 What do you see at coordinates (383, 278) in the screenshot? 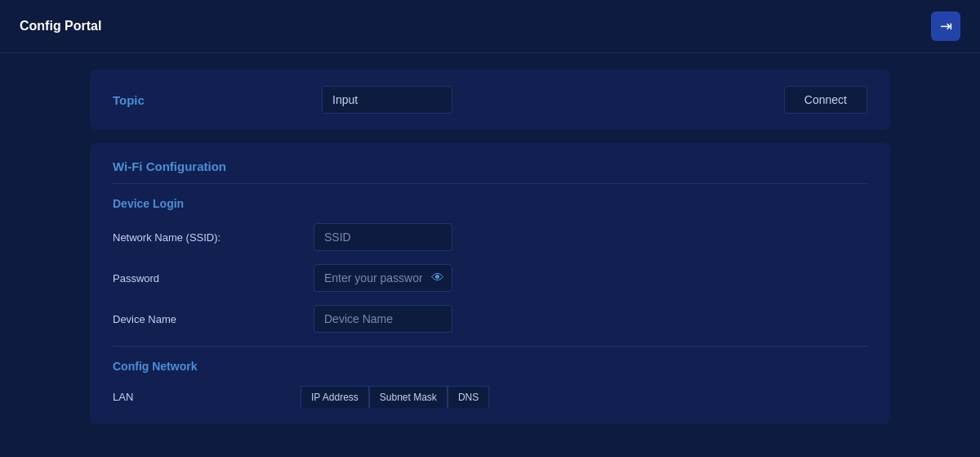
I see `password-wrapper: 👁` at bounding box center [383, 278].